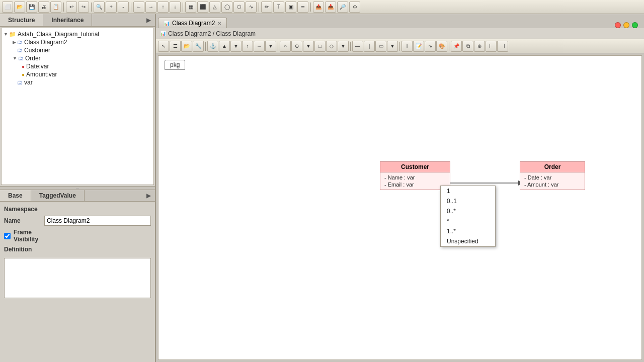 The width and height of the screenshot is (644, 362). I want to click on tree-item-amount-var: ● Amount:var, so click(77, 74).